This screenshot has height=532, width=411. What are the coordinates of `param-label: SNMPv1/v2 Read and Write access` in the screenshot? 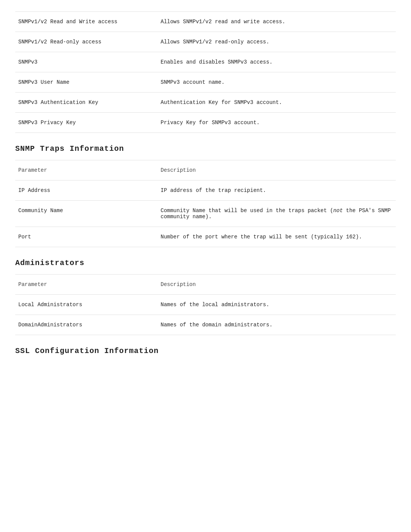 It's located at (86, 22).